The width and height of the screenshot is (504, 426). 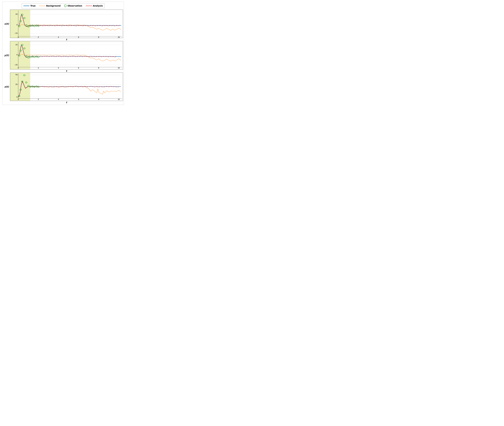 I want to click on plot-z: 50 25 0 0 2 4 6 8 10, so click(x=67, y=87).